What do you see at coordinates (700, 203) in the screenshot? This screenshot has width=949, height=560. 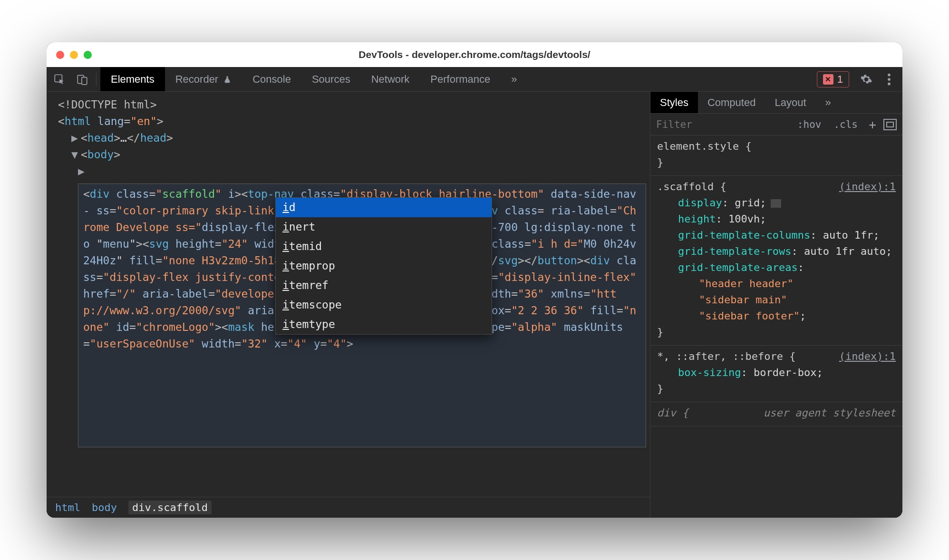 I see `css-property: display` at bounding box center [700, 203].